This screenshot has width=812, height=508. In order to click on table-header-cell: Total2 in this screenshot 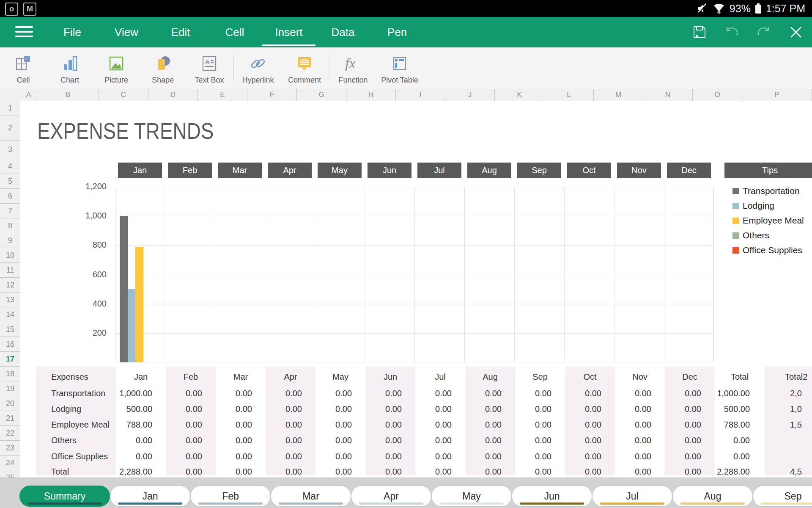, I will do `click(788, 377)`.